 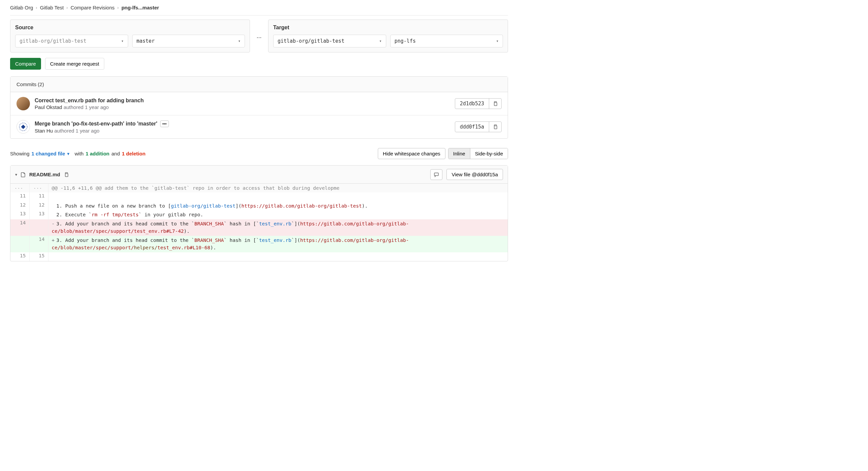 What do you see at coordinates (278, 244) in the screenshot?
I see `diff-line-added: +3. Add your branch and its head commit …` at bounding box center [278, 244].